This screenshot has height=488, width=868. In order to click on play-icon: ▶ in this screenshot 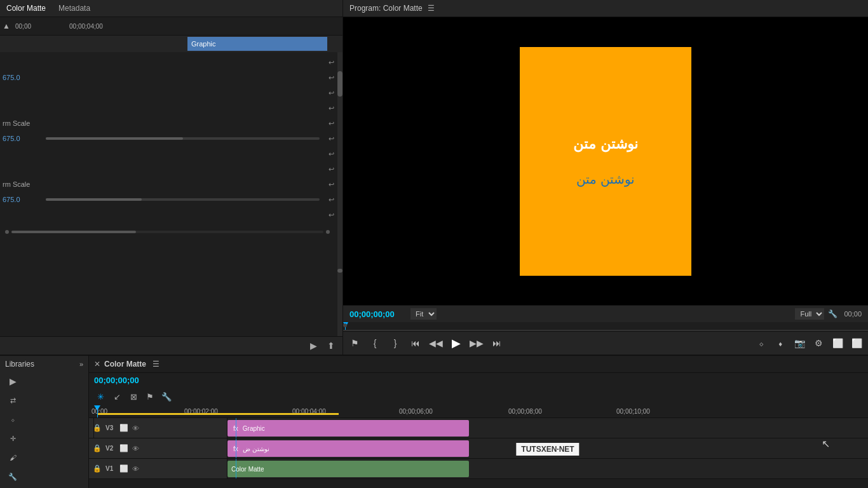, I will do `click(313, 346)`.